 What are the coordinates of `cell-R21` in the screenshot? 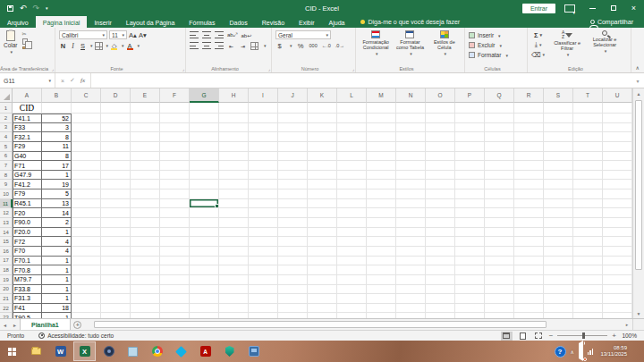 It's located at (530, 299).